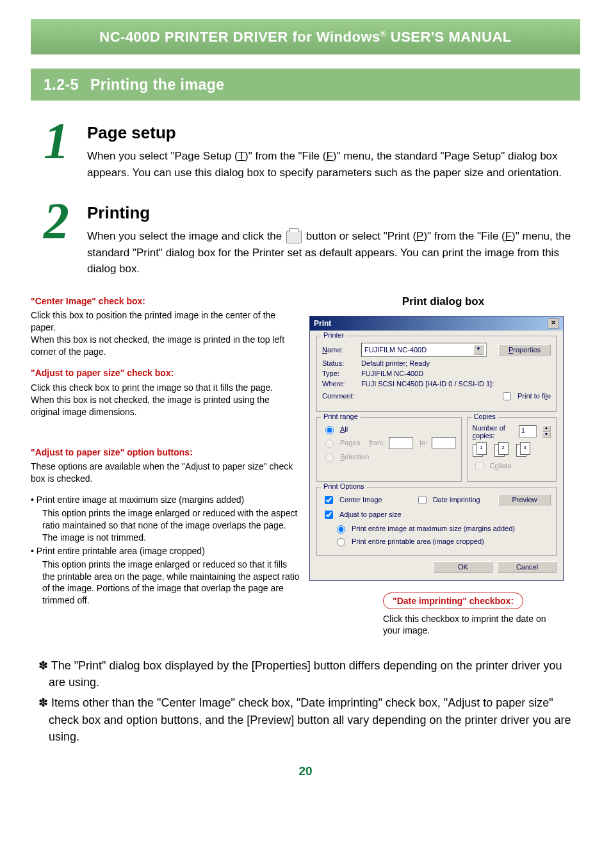 Image resolution: width=611 pixels, height=868 pixels. Describe the element at coordinates (158, 85) in the screenshot. I see `section-title: Printing the image` at that location.